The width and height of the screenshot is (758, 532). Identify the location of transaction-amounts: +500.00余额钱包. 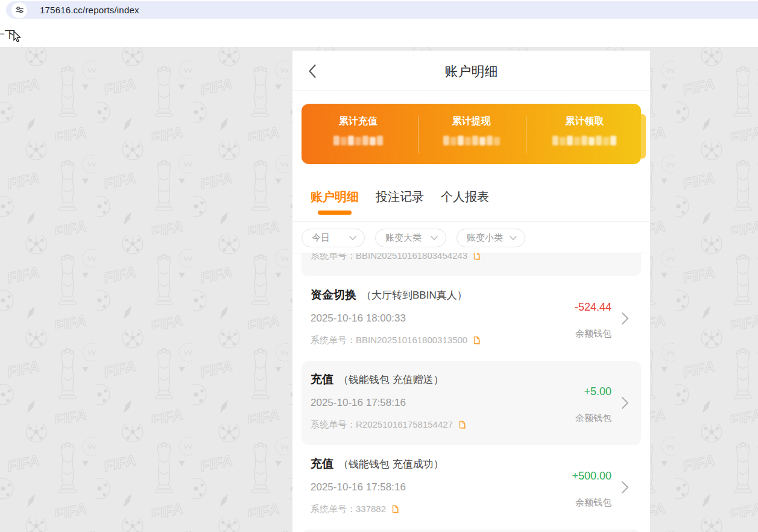
(592, 489).